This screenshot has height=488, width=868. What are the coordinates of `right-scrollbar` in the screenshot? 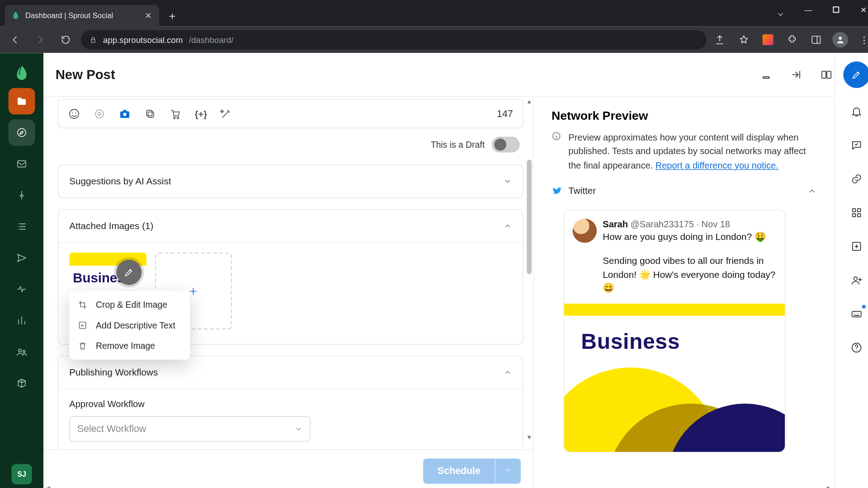 It's located at (830, 294).